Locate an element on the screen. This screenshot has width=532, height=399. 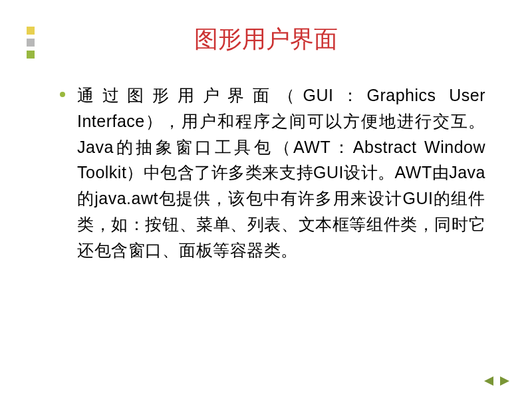
title-row: 图形用户界面 is located at coordinates (266, 40).